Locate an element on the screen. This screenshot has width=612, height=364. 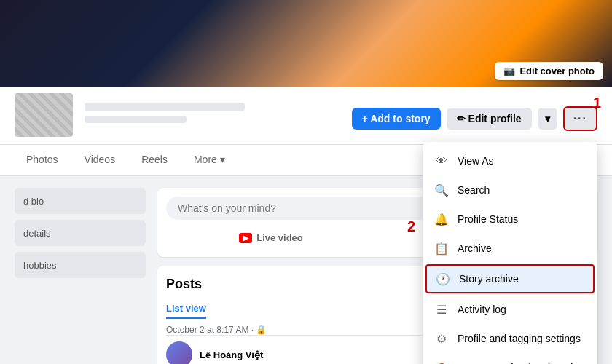
edit-cover-button: 📷 Edit cover photo is located at coordinates (549, 71).